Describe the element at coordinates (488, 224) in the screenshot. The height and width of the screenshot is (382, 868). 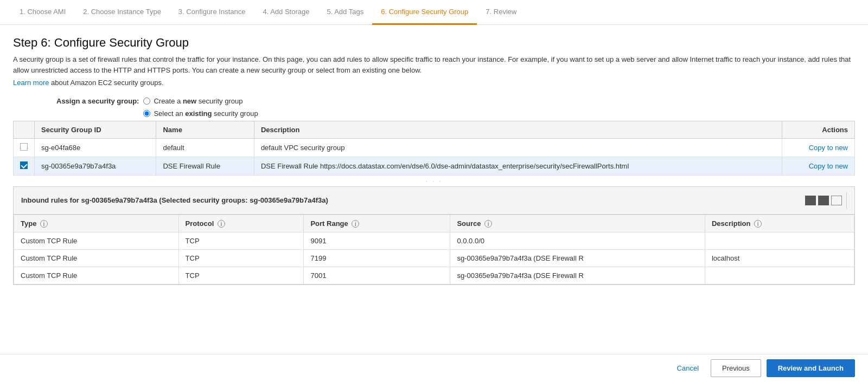
I see `source-info-icon: i` at that location.